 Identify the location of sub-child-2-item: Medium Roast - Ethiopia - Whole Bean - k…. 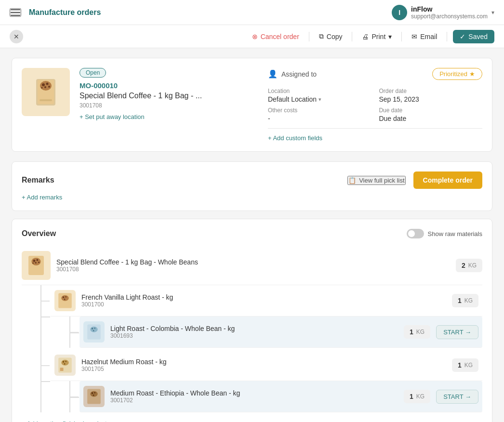
(281, 397).